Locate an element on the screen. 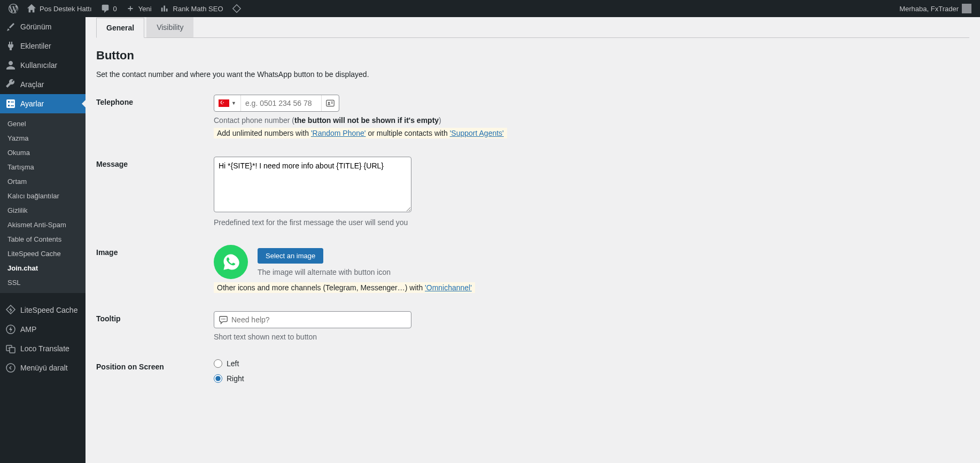 The width and height of the screenshot is (980, 463). sidebar-item-araçlar: Araçlar is located at coordinates (43, 84).